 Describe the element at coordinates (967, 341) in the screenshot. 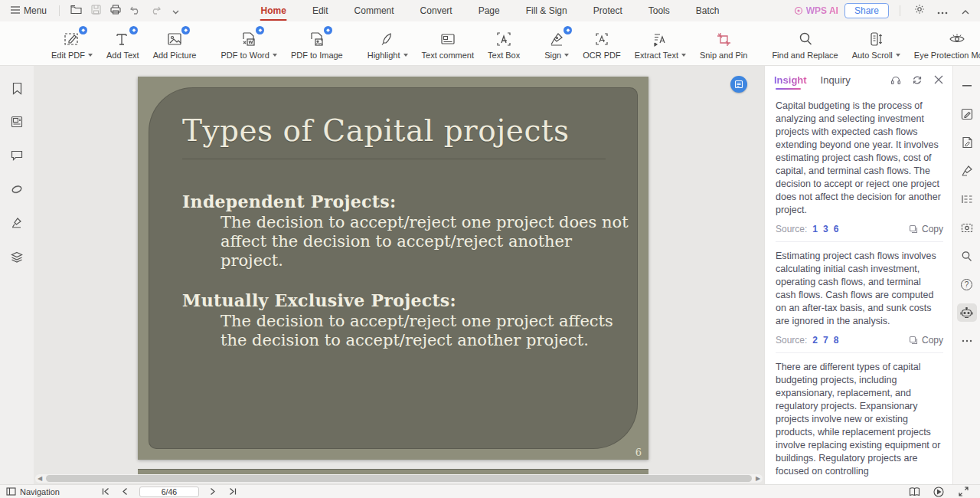

I see `more-tools-button` at that location.